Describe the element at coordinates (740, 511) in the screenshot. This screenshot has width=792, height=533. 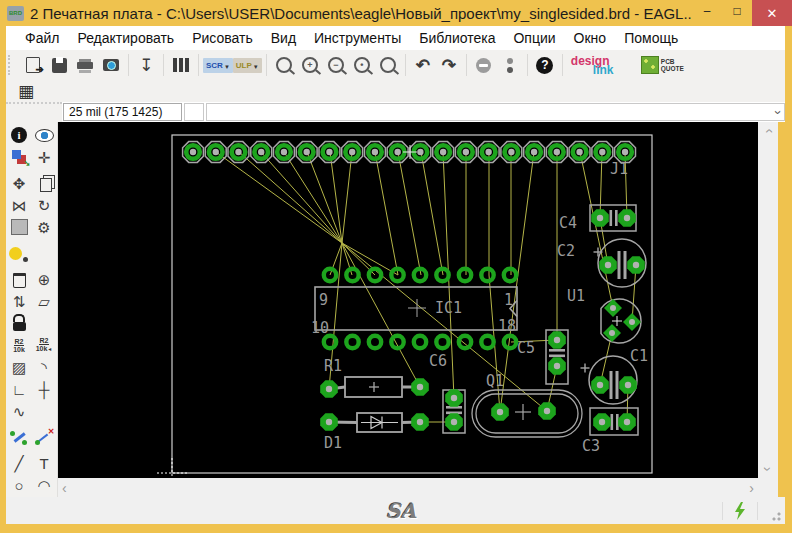
I see `drc-status-icon` at that location.